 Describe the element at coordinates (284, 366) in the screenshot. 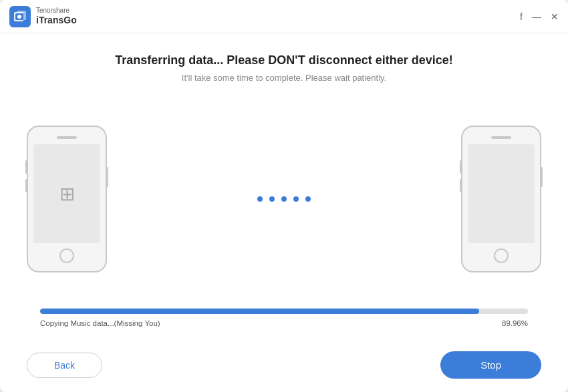

I see `footer: Back Stop` at that location.